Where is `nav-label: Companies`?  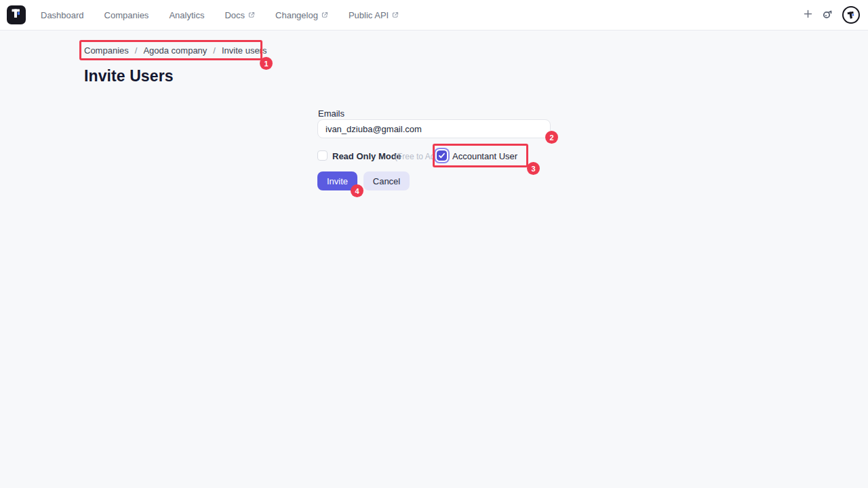
nav-label: Companies is located at coordinates (127, 15).